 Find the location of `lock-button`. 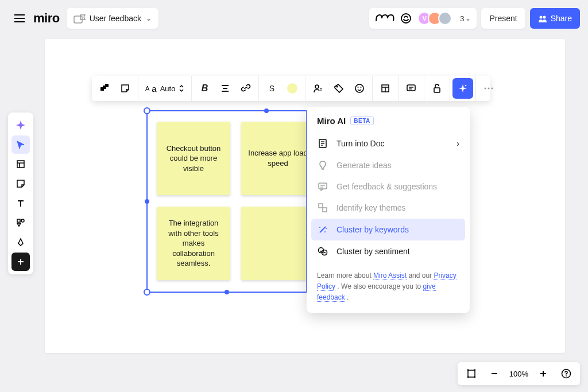

lock-button is located at coordinates (437, 88).